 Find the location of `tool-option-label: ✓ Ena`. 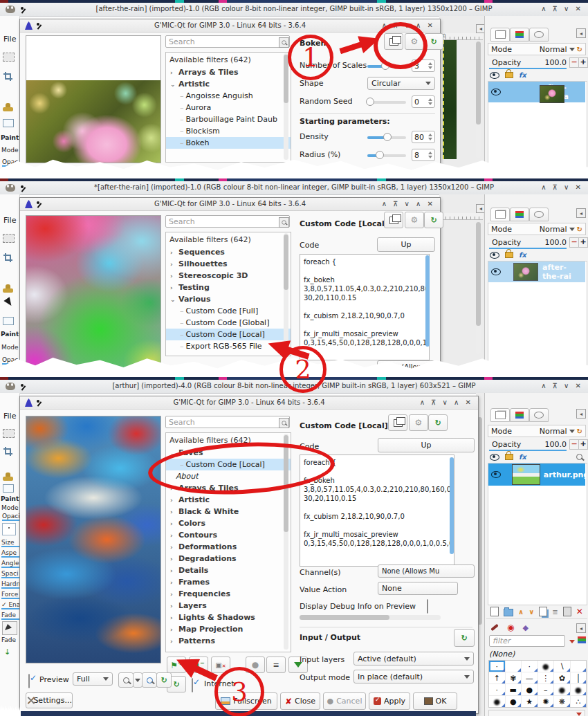

tool-option-label: ✓ Ena is located at coordinates (10, 605).